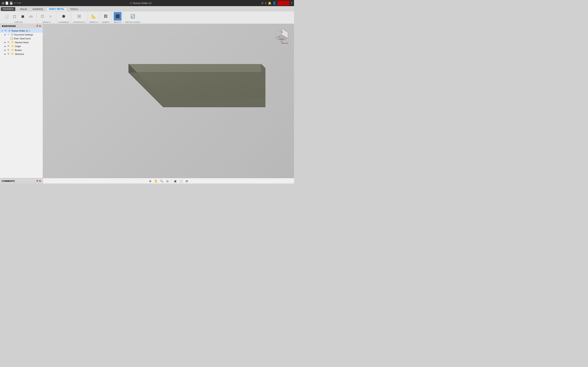  I want to click on doc-settings-eye-icon: 👁, so click(8, 34).